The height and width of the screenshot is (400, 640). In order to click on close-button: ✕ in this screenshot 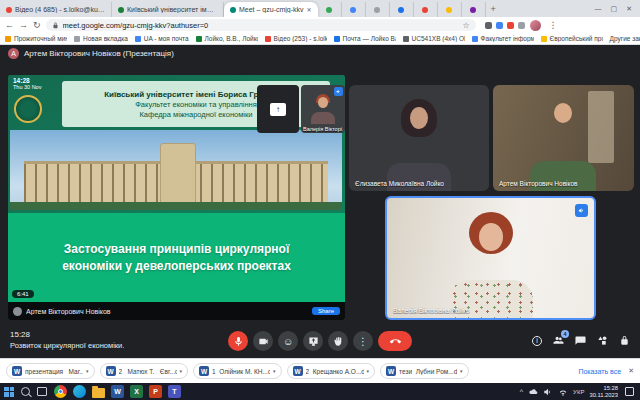, I will do `click(629, 9)`.